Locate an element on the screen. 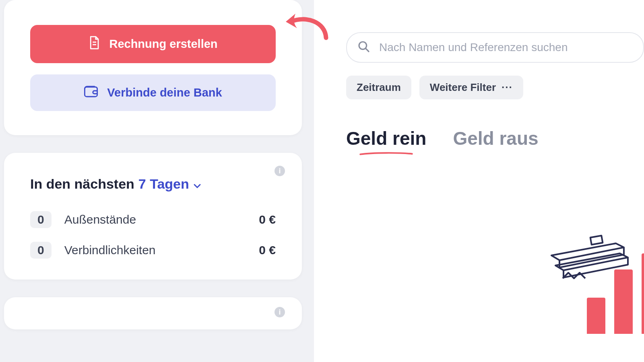 The height and width of the screenshot is (362, 644). receivables-amount: 0 € is located at coordinates (267, 220).